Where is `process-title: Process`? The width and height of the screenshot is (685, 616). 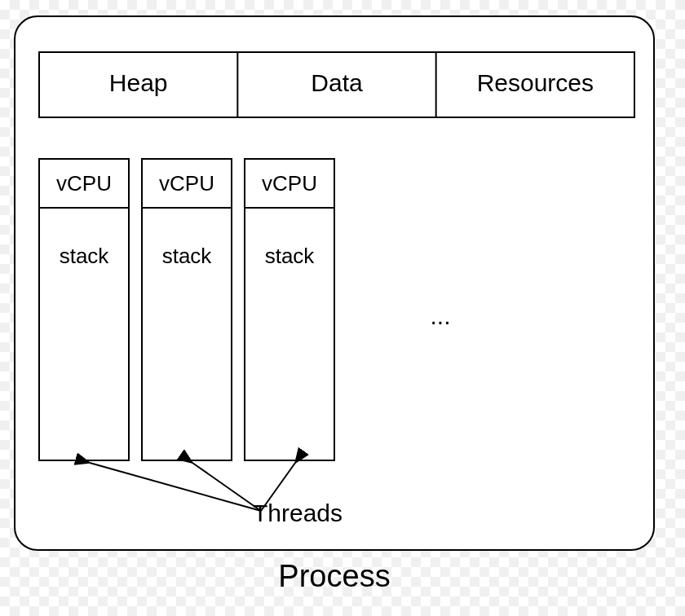 process-title: Process is located at coordinates (334, 576).